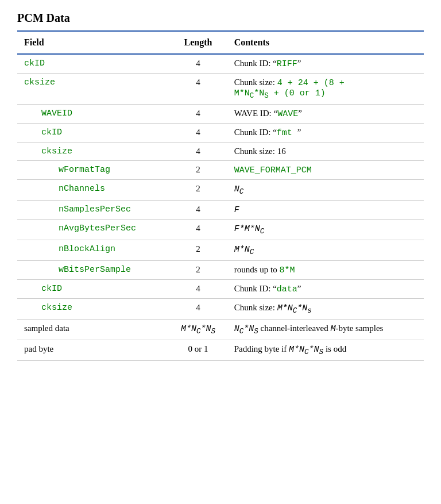  What do you see at coordinates (93, 190) in the screenshot?
I see `field-cell: nChannels` at bounding box center [93, 190].